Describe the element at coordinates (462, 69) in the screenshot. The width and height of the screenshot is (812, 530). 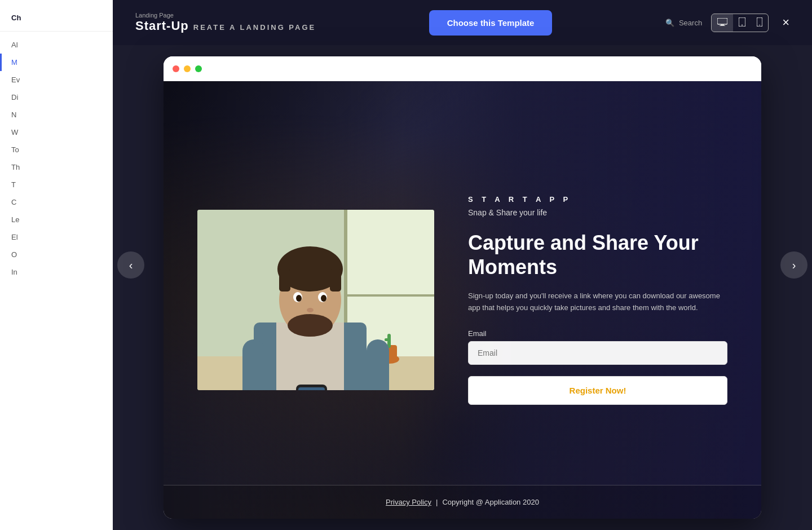
I see `modal-title-bar` at that location.